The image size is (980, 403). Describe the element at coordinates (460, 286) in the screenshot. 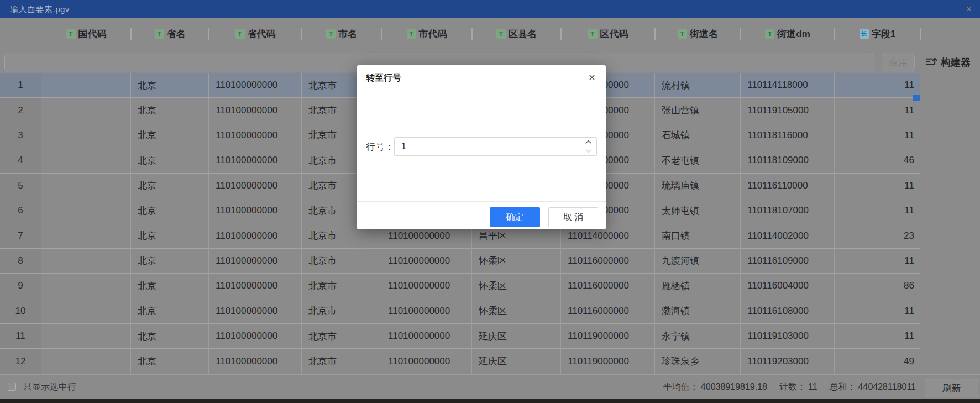

I see `table-row-9: 9北京110100000000北京市110100000000怀柔区1101160…` at that location.